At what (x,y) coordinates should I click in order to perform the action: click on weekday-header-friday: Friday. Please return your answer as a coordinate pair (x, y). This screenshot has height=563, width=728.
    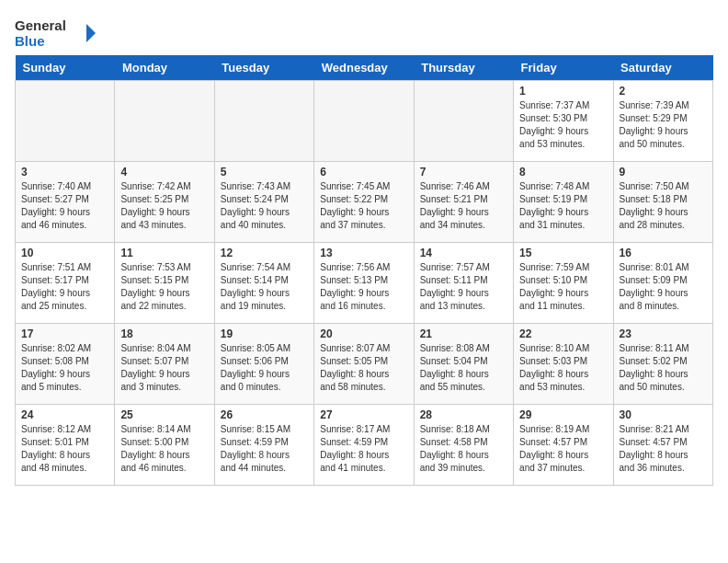
    Looking at the image, I should click on (563, 68).